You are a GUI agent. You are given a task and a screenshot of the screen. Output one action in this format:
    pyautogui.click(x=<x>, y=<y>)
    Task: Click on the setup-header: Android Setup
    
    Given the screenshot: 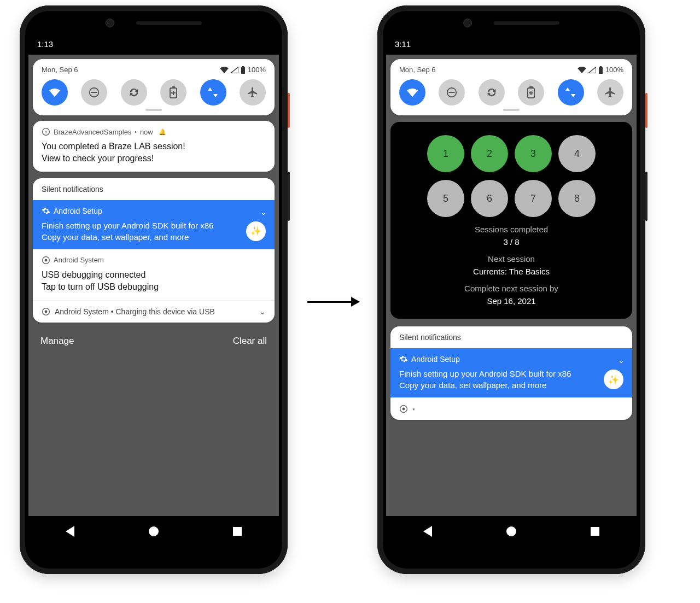 What is the action you would take?
    pyautogui.click(x=78, y=211)
    